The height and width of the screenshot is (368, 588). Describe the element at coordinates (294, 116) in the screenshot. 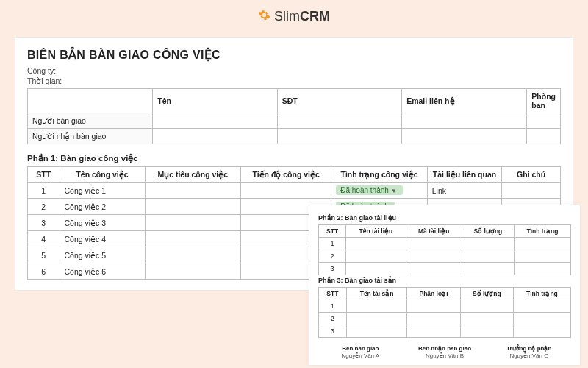

I see `info-table: Tên SĐT Email liên hệ Phòng ban Người bà…` at that location.